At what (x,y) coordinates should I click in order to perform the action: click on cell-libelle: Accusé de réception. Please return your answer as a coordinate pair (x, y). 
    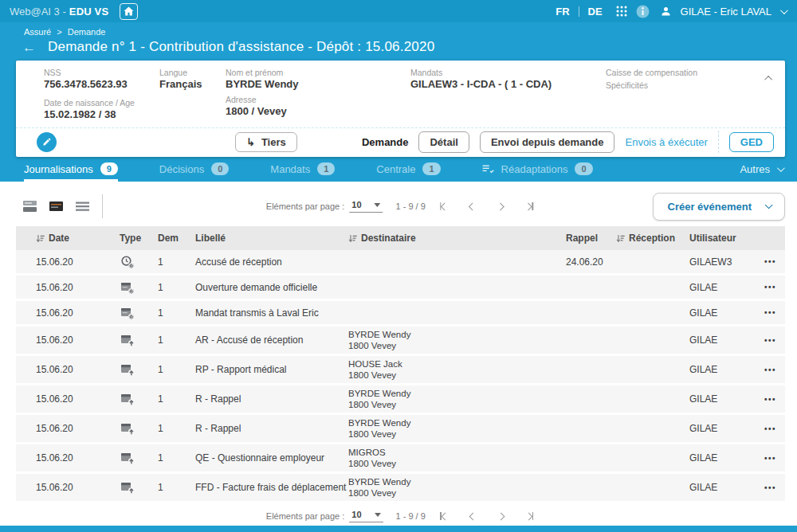
    Looking at the image, I should click on (258, 262).